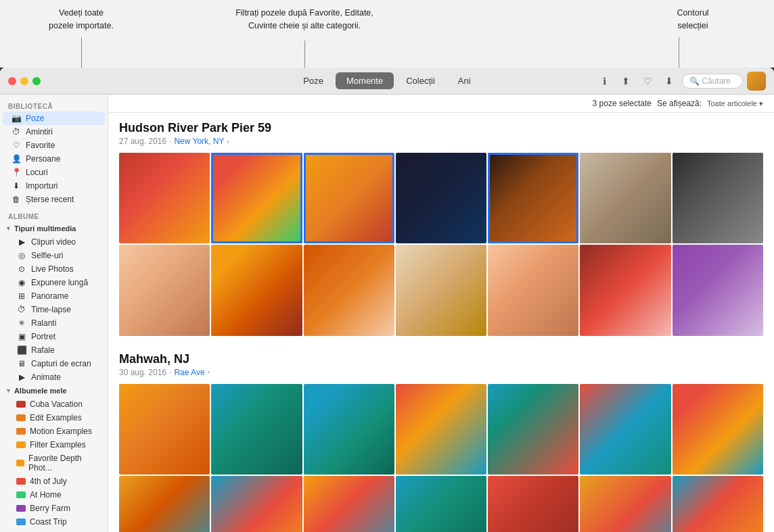 The image size is (774, 532). I want to click on tab-colectii: Colecții, so click(421, 81).